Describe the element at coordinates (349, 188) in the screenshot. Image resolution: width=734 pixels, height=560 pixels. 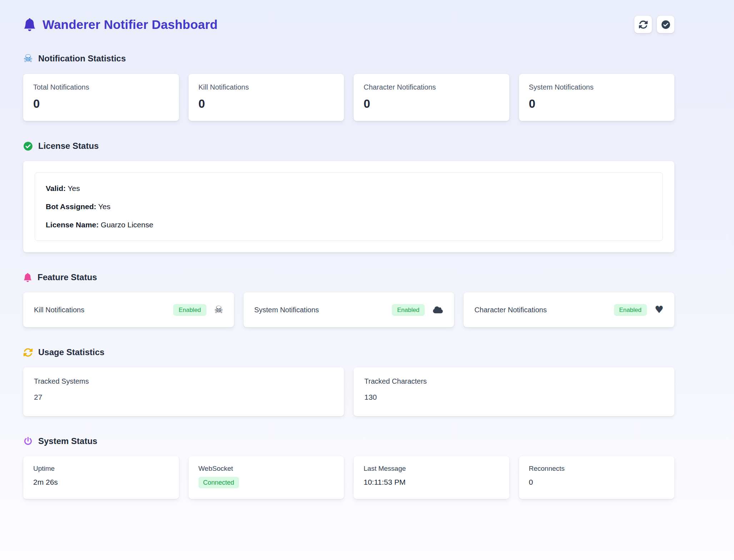
I see `license-valid-row: Valid: Yes` at that location.